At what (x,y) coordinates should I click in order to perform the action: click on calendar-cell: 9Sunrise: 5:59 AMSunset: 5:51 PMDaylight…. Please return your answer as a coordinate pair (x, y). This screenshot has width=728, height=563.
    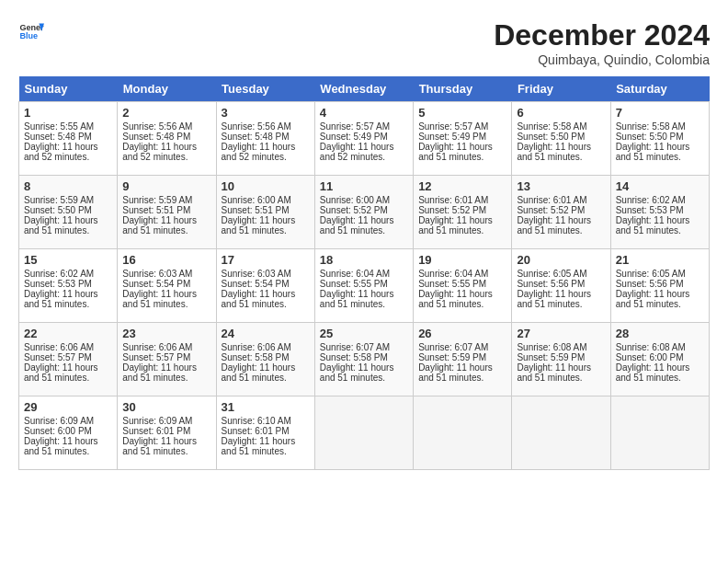
    Looking at the image, I should click on (167, 213).